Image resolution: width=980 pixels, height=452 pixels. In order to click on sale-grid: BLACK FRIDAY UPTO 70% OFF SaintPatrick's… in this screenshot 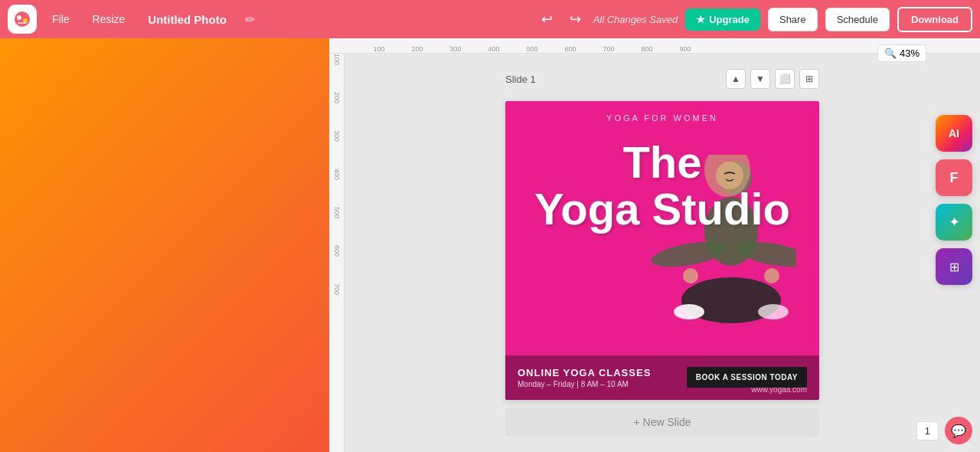, I will do `click(191, 360)`.